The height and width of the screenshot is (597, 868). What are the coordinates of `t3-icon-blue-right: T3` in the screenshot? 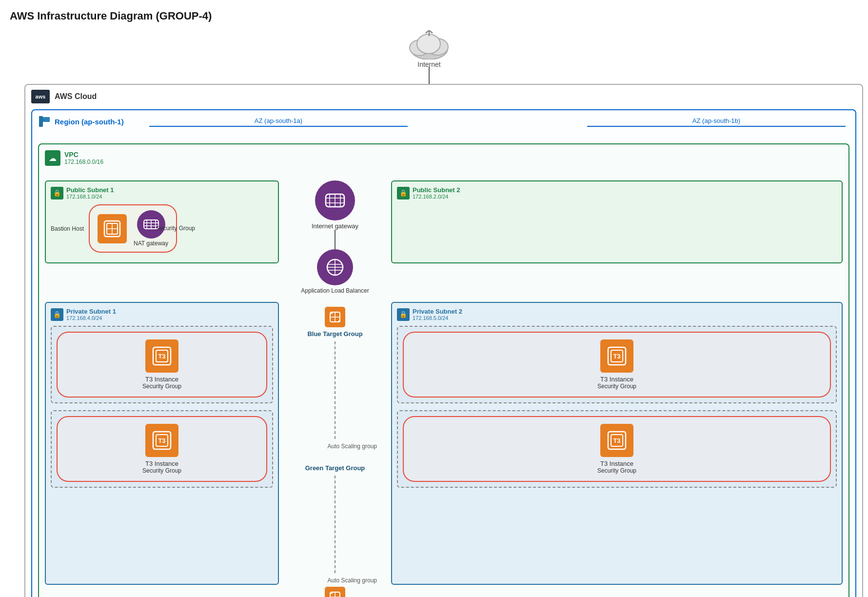 It's located at (617, 356).